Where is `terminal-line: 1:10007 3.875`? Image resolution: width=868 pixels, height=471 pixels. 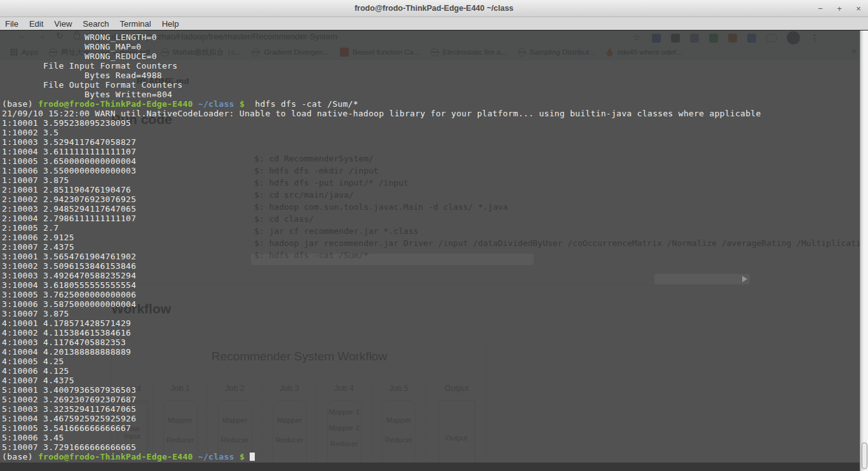
terminal-line: 1:10007 3.875 is located at coordinates (432, 181).